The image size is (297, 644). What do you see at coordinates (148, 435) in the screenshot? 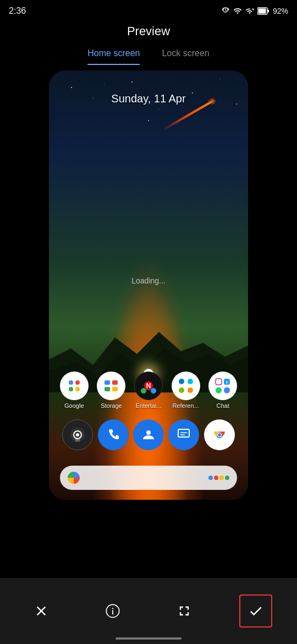
I see `dock-contacts` at bounding box center [148, 435].